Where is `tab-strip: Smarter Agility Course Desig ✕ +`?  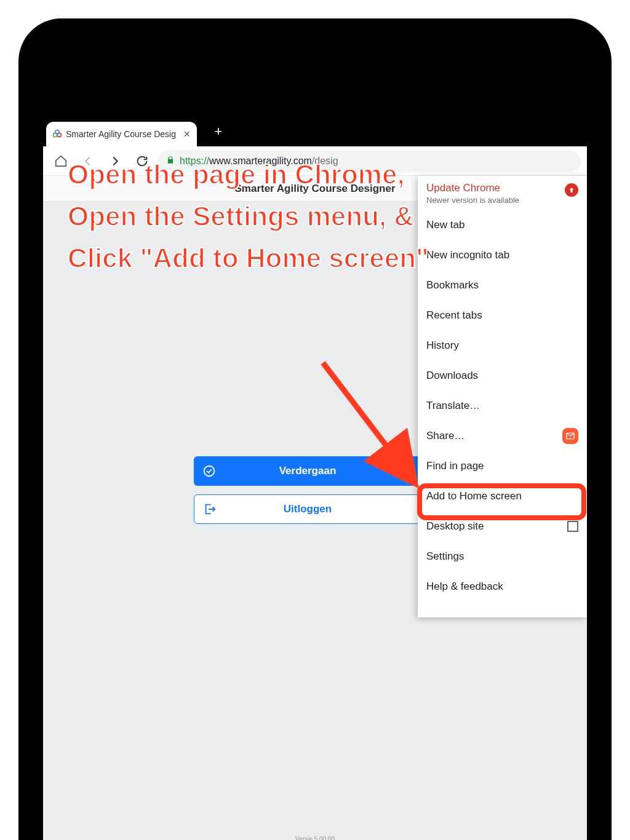 tab-strip: Smarter Agility Course Desig ✕ + is located at coordinates (315, 132).